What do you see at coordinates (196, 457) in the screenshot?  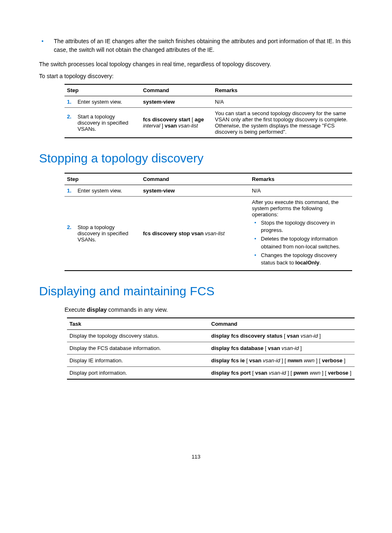 I see `page-number: 113` at bounding box center [196, 457].